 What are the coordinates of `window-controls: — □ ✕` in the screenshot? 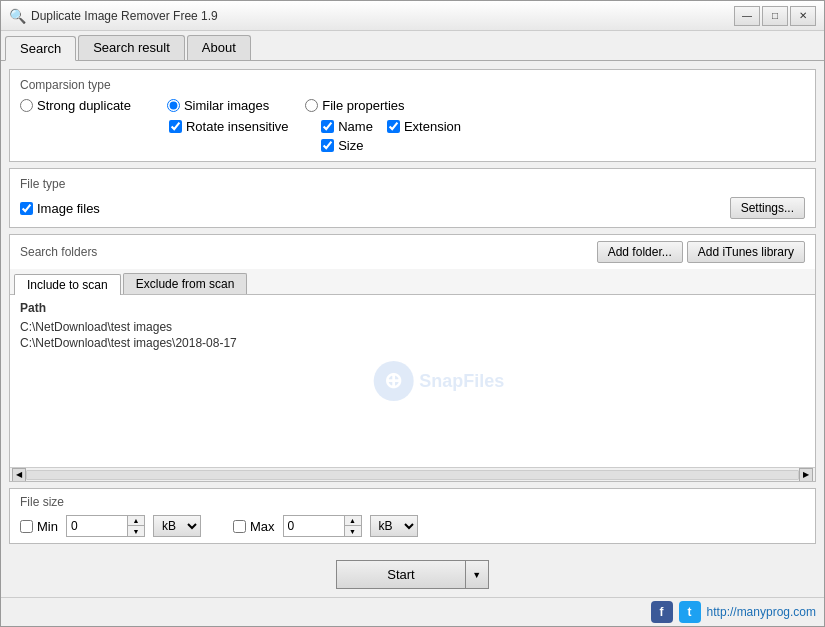 It's located at (775, 16).